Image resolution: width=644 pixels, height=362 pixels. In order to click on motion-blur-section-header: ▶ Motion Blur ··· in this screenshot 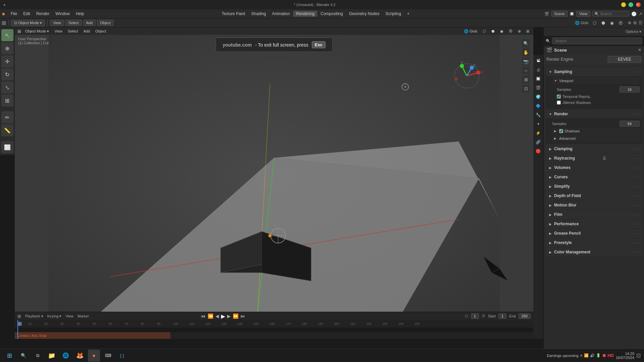, I will do `click(594, 205)`.